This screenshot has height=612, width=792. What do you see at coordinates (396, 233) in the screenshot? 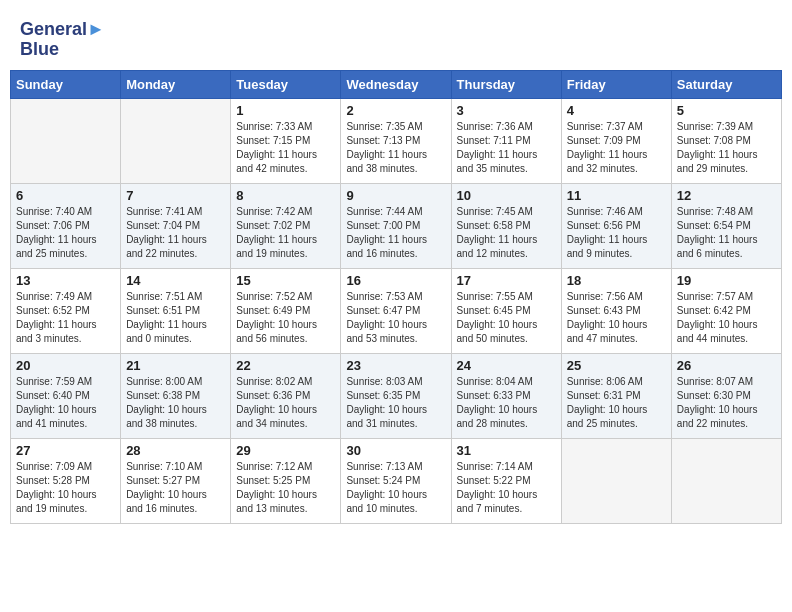
I see `day-info: Sunrise: 7:44 AMSunset: 7:00 PMDaylight:…` at bounding box center [396, 233].